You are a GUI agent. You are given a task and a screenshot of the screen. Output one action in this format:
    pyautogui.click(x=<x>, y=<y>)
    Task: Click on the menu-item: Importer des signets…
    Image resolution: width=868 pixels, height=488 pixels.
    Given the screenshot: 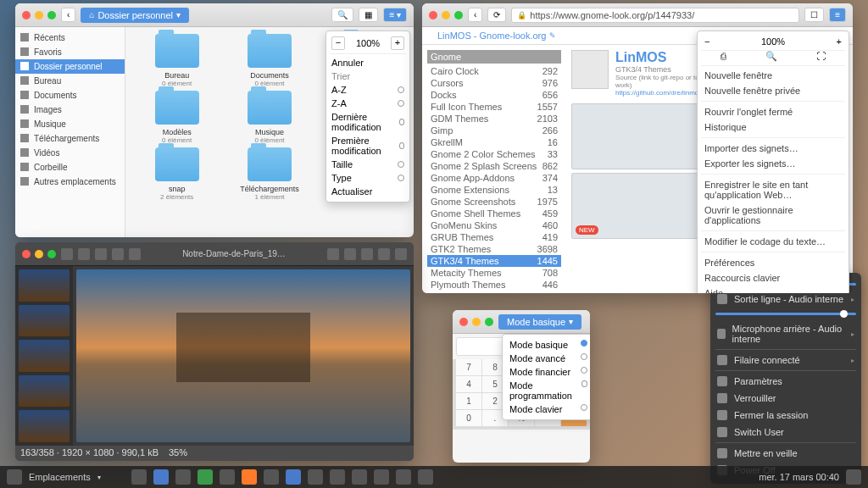 What is the action you would take?
    pyautogui.click(x=773, y=148)
    